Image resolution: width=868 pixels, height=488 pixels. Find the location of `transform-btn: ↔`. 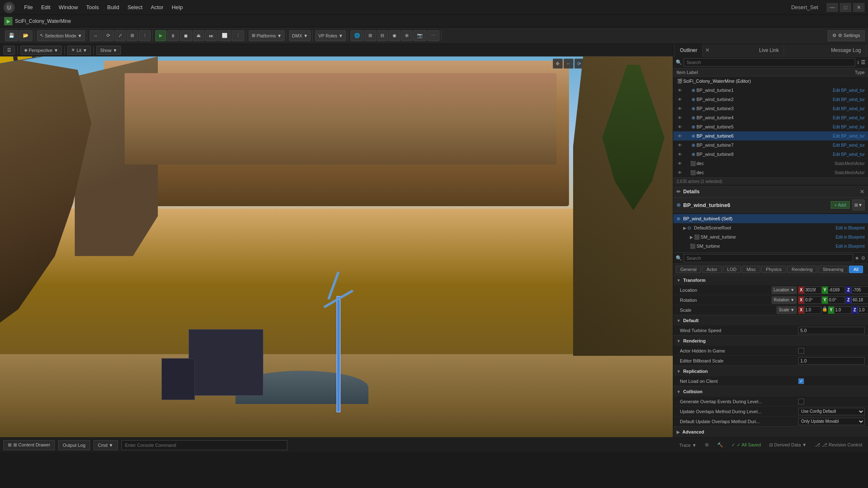

transform-btn: ↔ is located at coordinates (96, 36).